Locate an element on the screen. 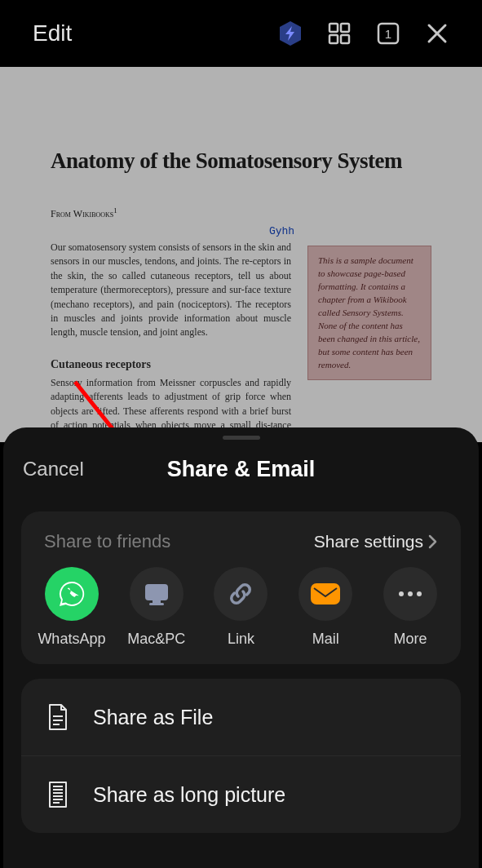 This screenshot has height=868, width=482. share-target-mail: Mail is located at coordinates (325, 607).